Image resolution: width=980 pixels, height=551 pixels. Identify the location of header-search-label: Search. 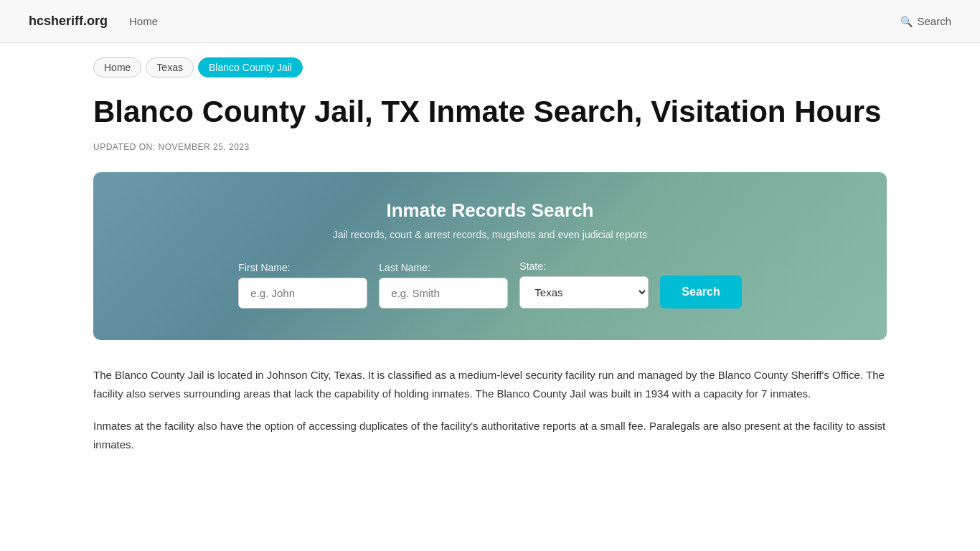
(934, 22).